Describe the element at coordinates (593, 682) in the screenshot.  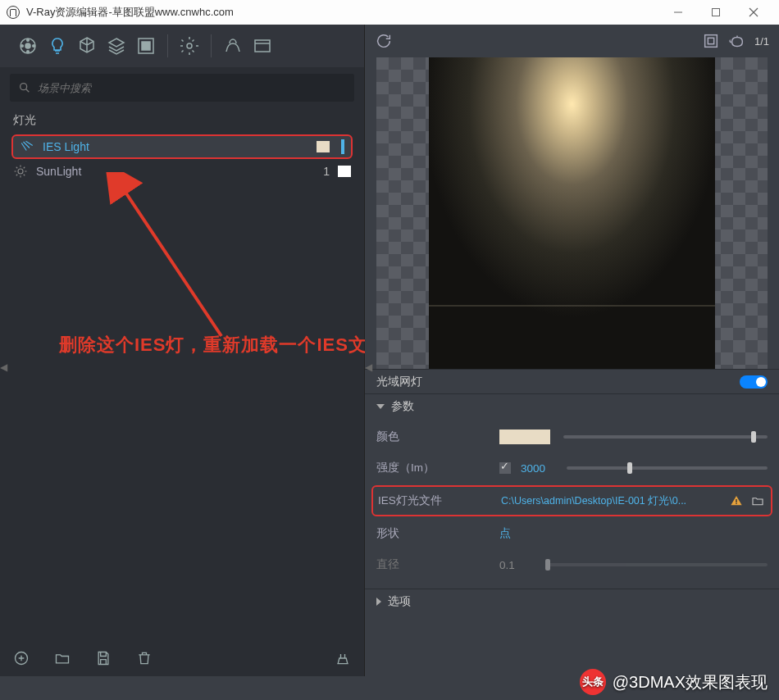
I see `watermark-badge: 头条` at that location.